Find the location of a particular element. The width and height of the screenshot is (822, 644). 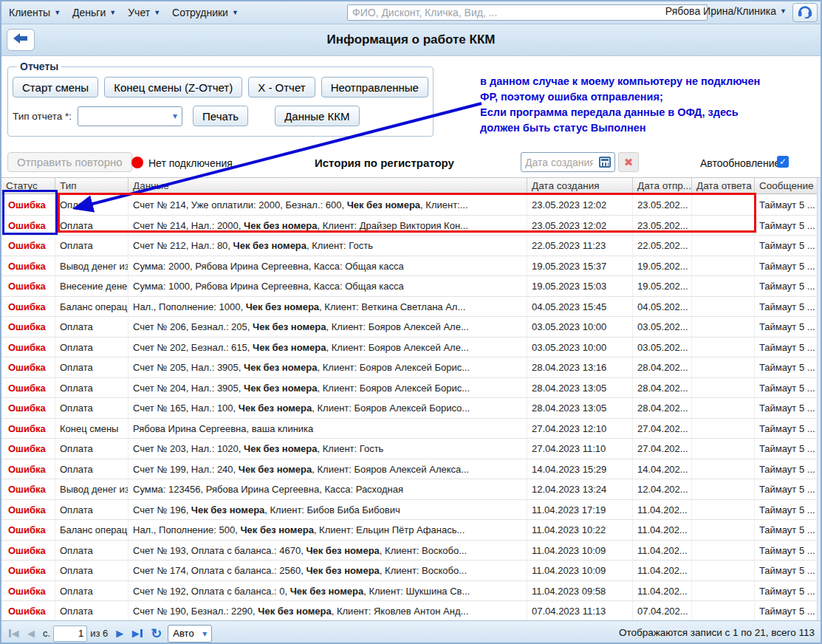

table-row: ОшибкаОплатаСчет № 205, Нал.: 3905, Чек … is located at coordinates (411, 368).